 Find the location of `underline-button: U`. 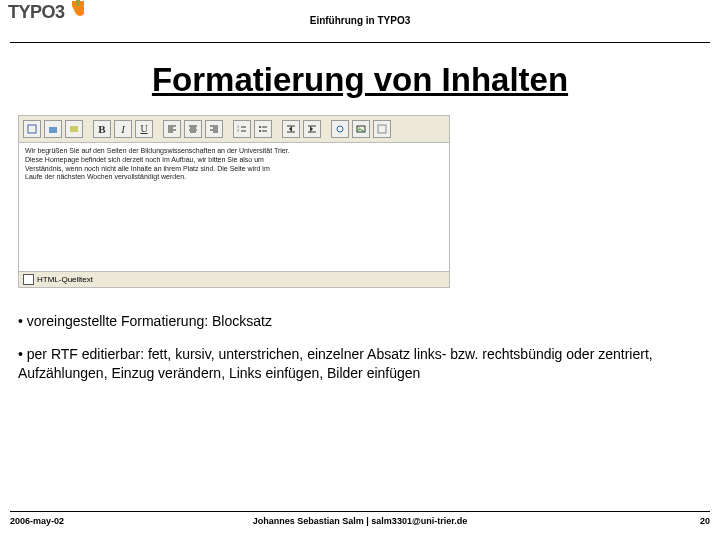

underline-button: U is located at coordinates (144, 129).